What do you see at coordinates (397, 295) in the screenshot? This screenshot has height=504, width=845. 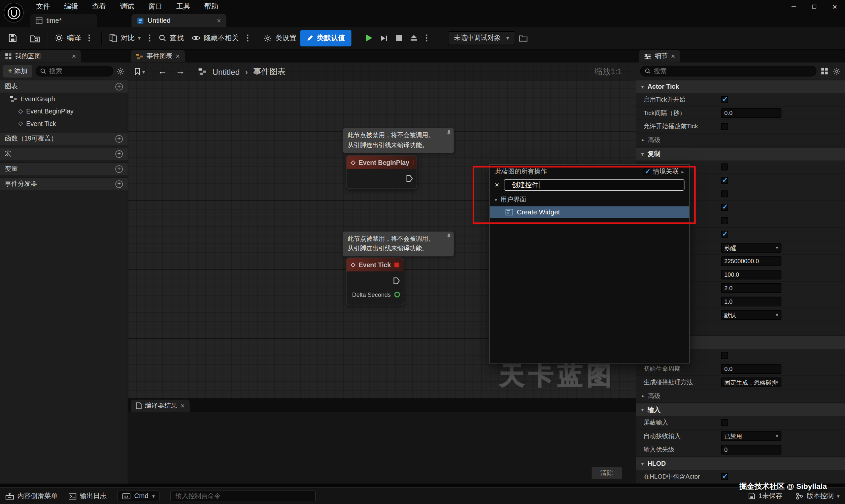 I see `float-output-pin` at bounding box center [397, 295].